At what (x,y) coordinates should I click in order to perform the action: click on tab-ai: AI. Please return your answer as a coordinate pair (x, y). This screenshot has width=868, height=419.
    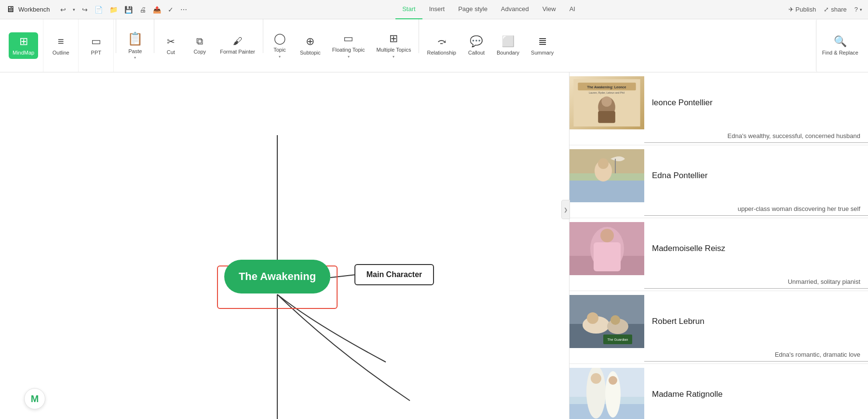
    Looking at the image, I should click on (572, 10).